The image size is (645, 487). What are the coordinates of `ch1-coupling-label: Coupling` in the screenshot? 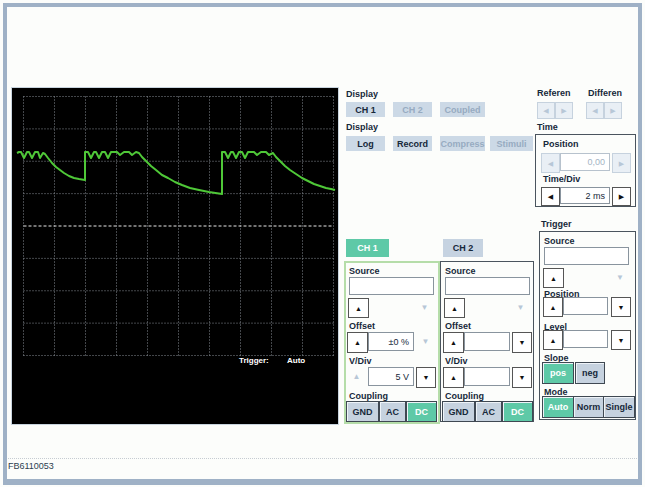 It's located at (368, 396).